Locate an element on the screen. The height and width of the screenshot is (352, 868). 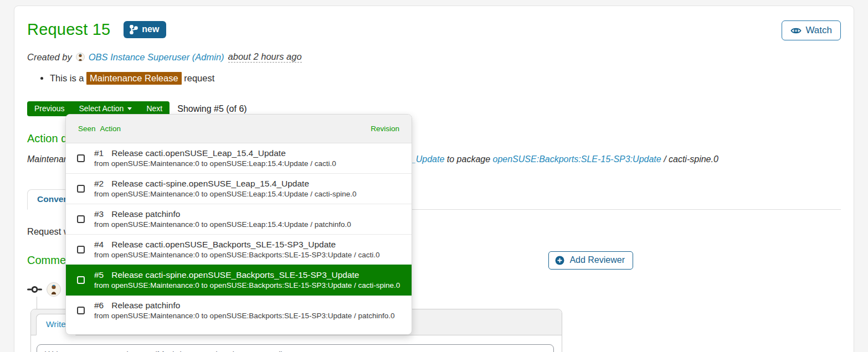
status-badge-label: new is located at coordinates (151, 29).